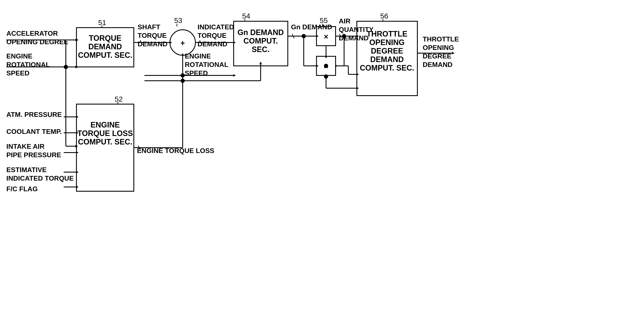 Image resolution: width=644 pixels, height=320 pixels. What do you see at coordinates (260, 41) in the screenshot?
I see `block-54-text2: COMPUT.` at bounding box center [260, 41].